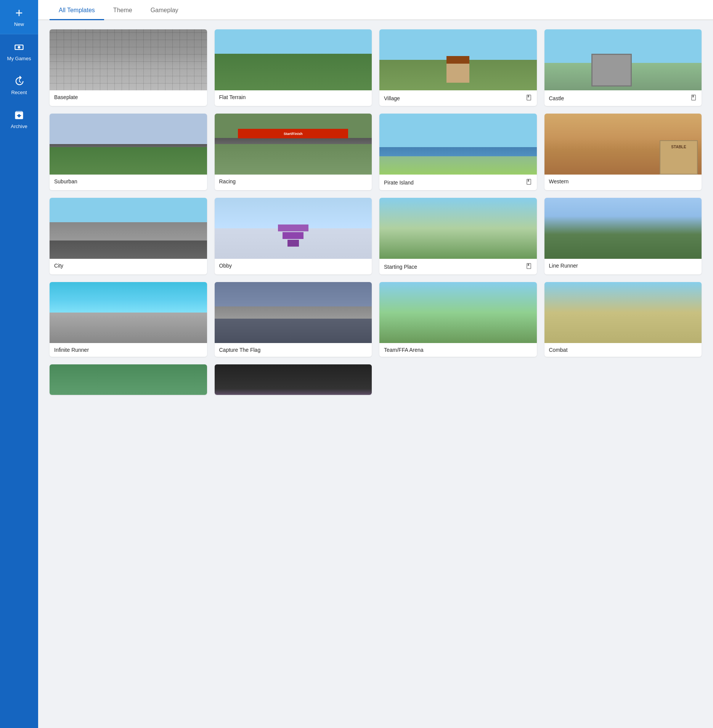 This screenshot has height=728, width=713. Describe the element at coordinates (557, 98) in the screenshot. I see `template-name: Castle` at that location.